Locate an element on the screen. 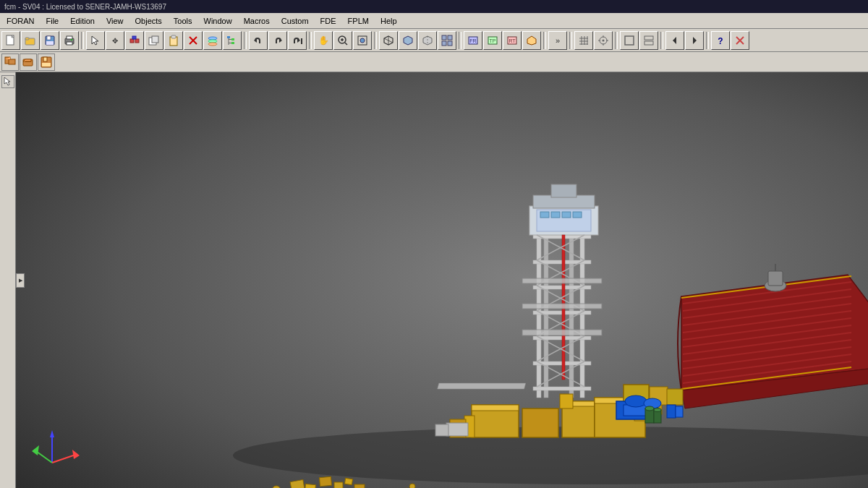 The width and height of the screenshot is (868, 488). tb-select is located at coordinates (95, 40).